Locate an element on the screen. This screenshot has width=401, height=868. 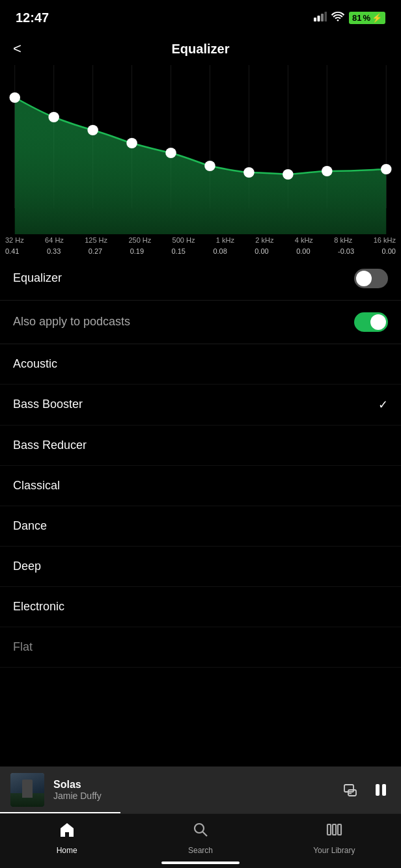
preset-name-classical: Classical is located at coordinates (36, 485).